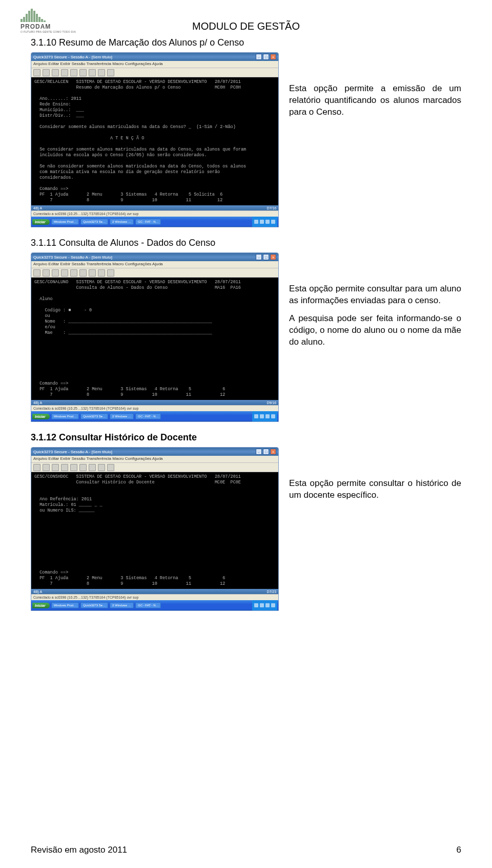  Describe the element at coordinates (375, 490) in the screenshot. I see `description-paragraph: Esta opção permite consultar o histórico…` at that location.